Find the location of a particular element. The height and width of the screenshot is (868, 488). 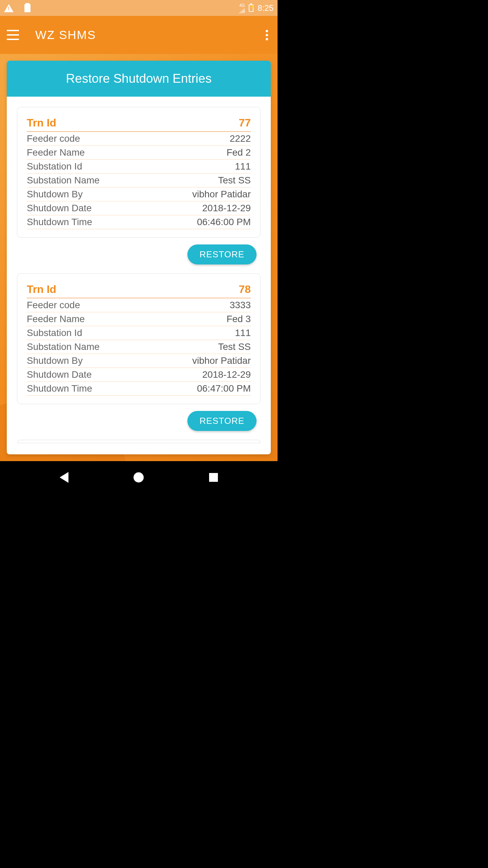

trn-id-row: Trn Id 77 is located at coordinates (139, 123).